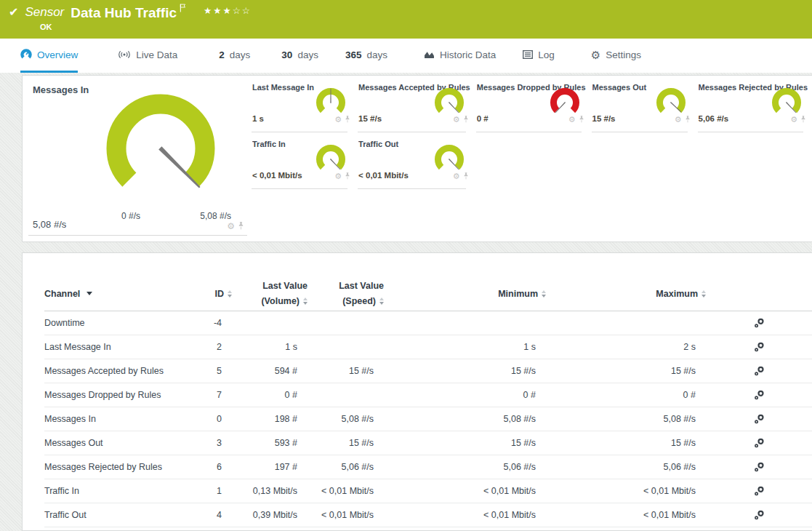 This screenshot has height=531, width=812. Describe the element at coordinates (539, 55) in the screenshot. I see `tab-log: Log` at that location.